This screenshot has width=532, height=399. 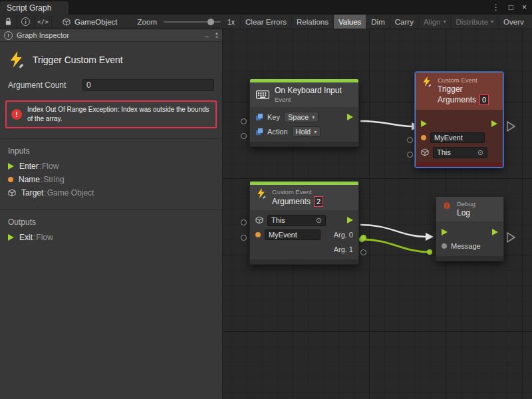 I want to click on play-marker-icon, so click(x=511, y=237).